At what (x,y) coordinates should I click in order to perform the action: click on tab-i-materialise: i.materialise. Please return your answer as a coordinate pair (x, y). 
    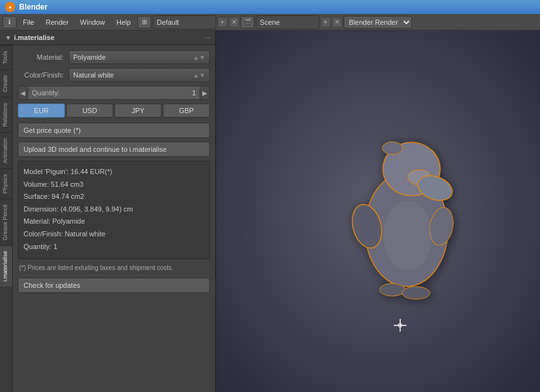
    Looking at the image, I should click on (6, 266).